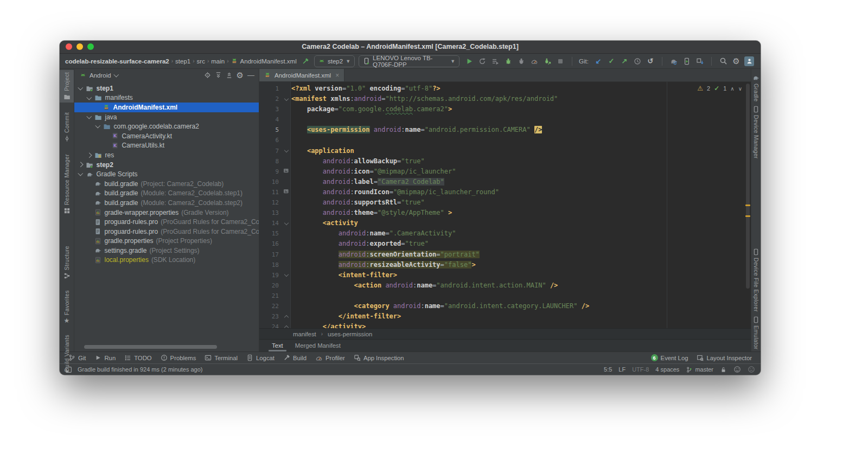 The width and height of the screenshot is (868, 460). I want to click on attach-debugger-button, so click(521, 61).